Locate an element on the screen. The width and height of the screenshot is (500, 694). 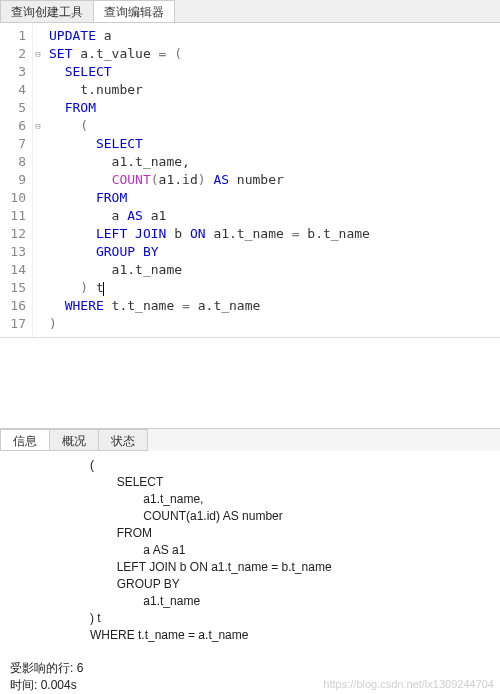
elapsed-time-label: 时间: is located at coordinates (24, 685).